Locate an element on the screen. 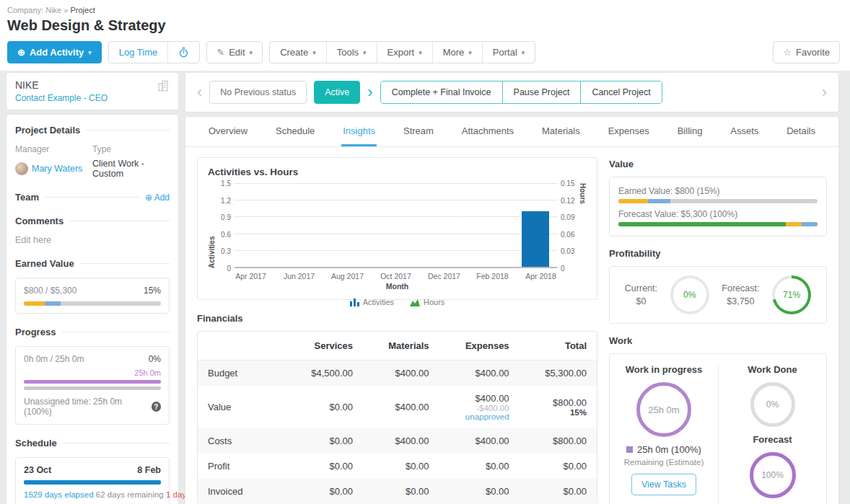 Image resolution: width=850 pixels, height=504 pixels. timer-button is located at coordinates (183, 52).